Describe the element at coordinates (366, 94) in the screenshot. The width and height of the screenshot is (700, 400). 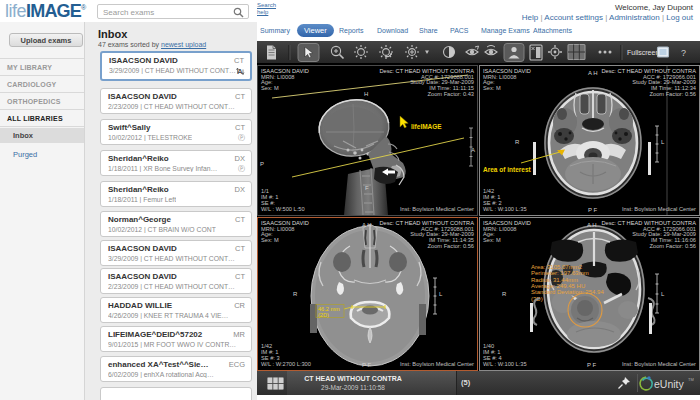
I see `svg-text: H` at that location.